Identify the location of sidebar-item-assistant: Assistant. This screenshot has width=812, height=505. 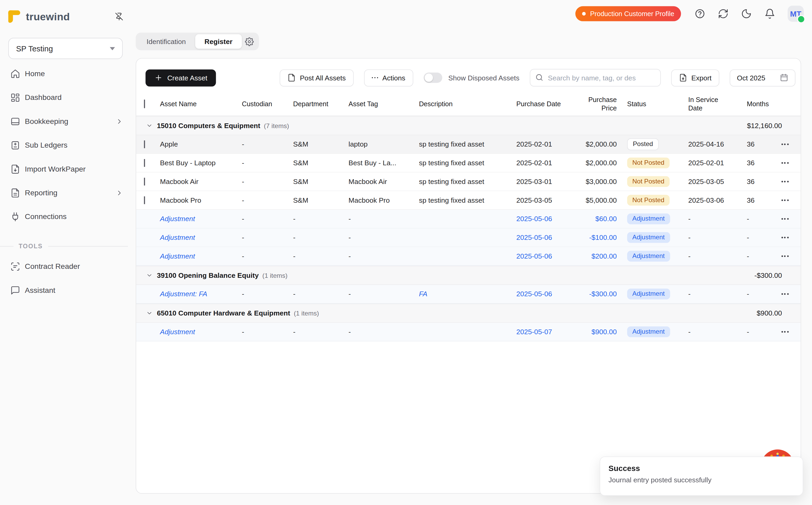
(65, 290).